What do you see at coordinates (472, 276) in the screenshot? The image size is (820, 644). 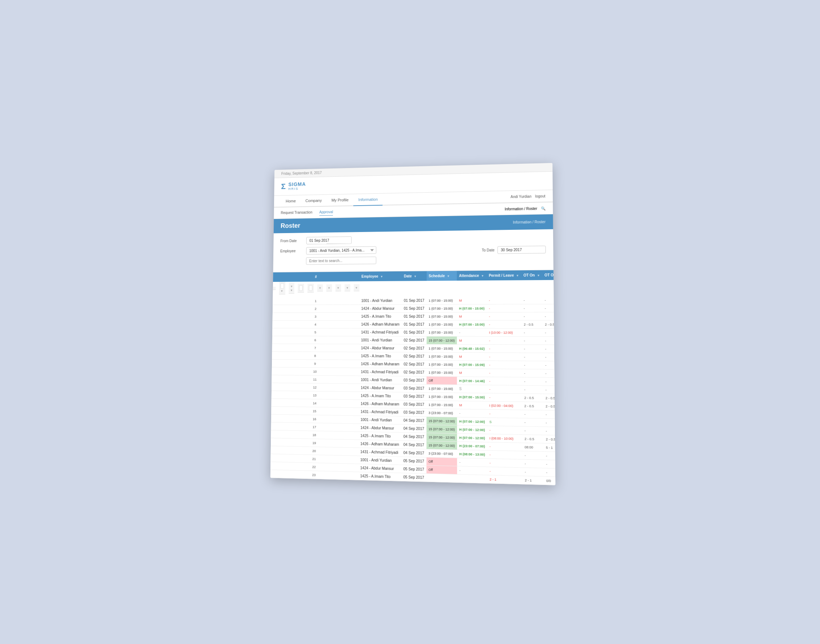 I see `col-attendance-header: Attendance ▼` at bounding box center [472, 276].